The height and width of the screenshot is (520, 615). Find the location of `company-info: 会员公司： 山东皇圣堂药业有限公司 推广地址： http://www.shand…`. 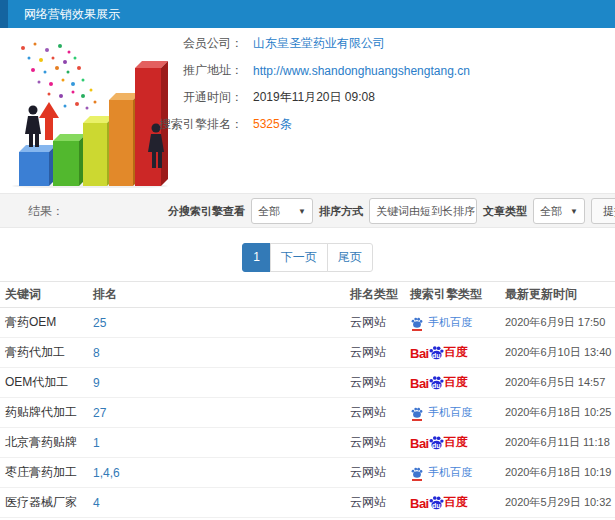

company-info: 会员公司： 山东皇圣堂药业有限公司 推广地址： http://www.shand… is located at coordinates (295, 84).